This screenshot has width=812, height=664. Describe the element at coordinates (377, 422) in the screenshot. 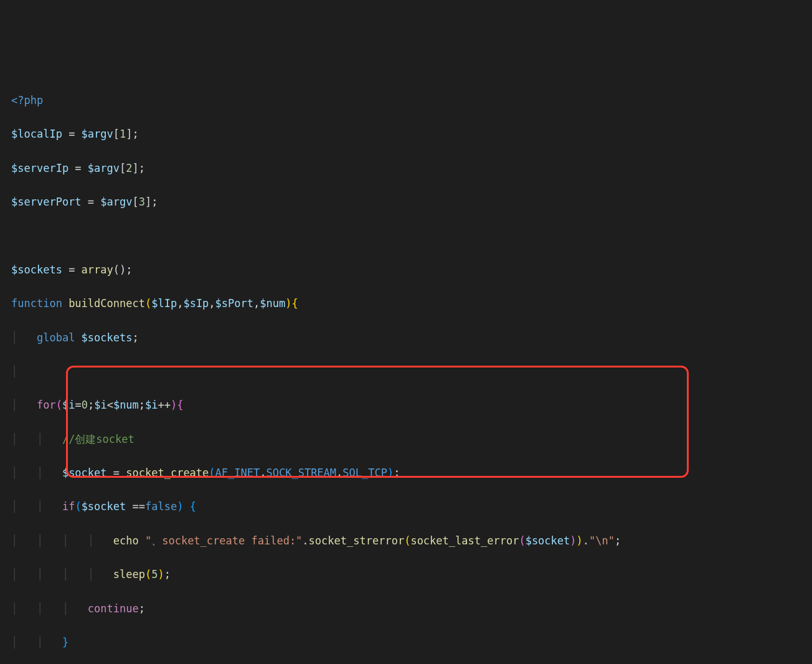

I see `highlight-annotation` at that location.